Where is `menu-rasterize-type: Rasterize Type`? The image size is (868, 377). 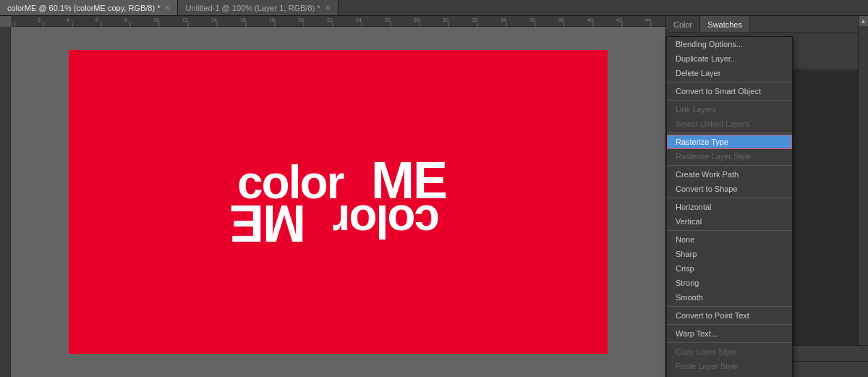 menu-rasterize-type: Rasterize Type is located at coordinates (729, 142).